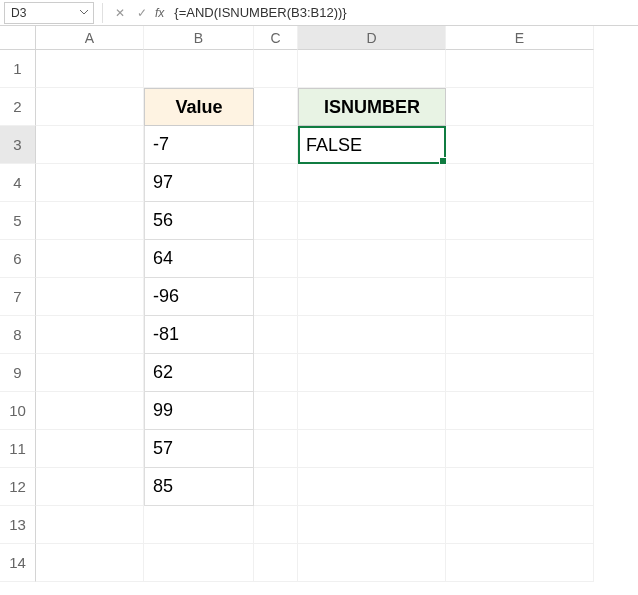 The height and width of the screenshot is (595, 638). What do you see at coordinates (337, 38) in the screenshot?
I see `column-headers: A B C D E` at bounding box center [337, 38].